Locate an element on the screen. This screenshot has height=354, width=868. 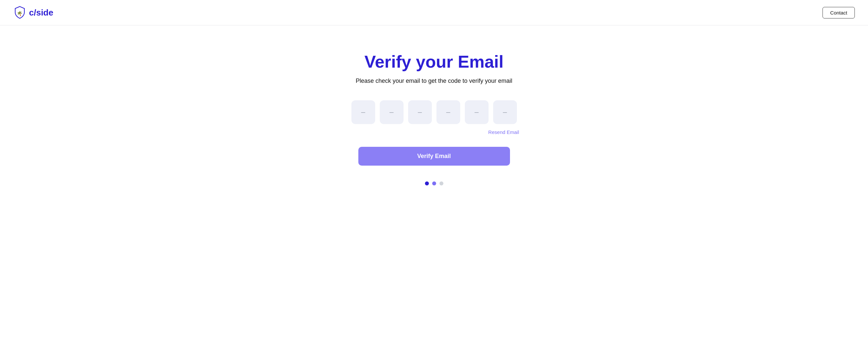
resend-email-button: Resend Email is located at coordinates (503, 132).